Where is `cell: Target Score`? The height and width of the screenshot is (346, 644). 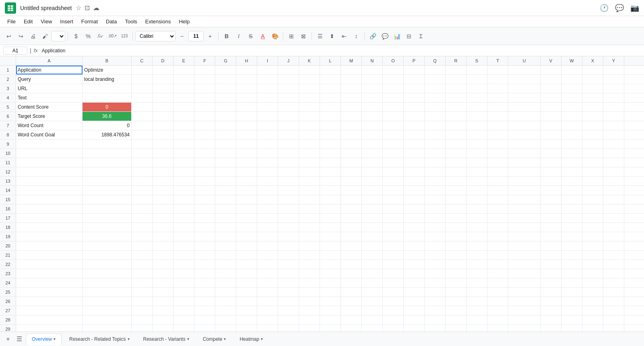 cell: Target Score is located at coordinates (49, 116).